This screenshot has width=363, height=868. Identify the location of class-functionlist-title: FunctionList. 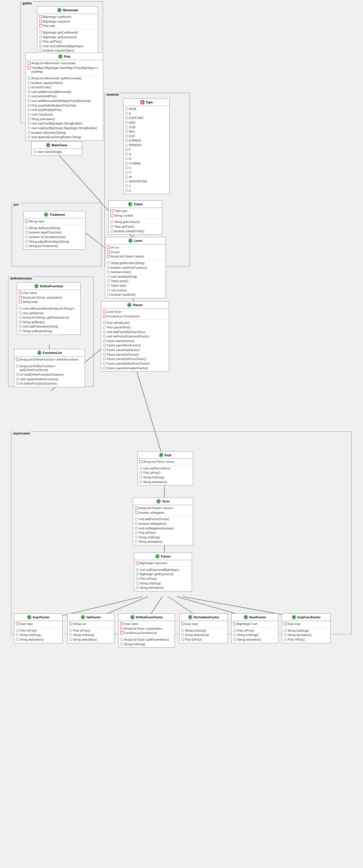
(53, 353).